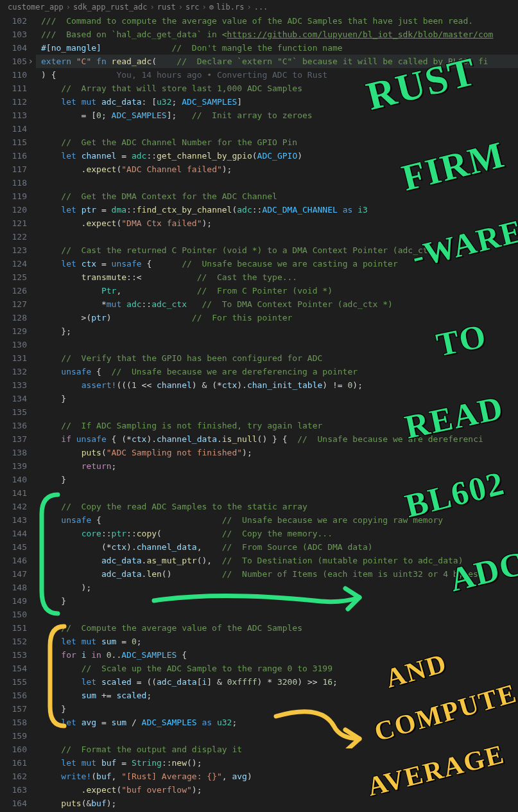 This screenshot has height=812, width=518. Describe the element at coordinates (277, 641) in the screenshot. I see `code-line: let mut sum = 0;` at that location.